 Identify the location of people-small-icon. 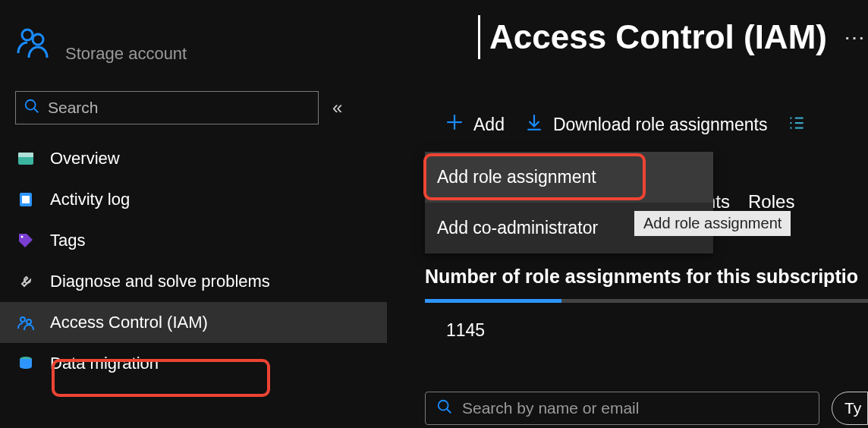
(26, 323).